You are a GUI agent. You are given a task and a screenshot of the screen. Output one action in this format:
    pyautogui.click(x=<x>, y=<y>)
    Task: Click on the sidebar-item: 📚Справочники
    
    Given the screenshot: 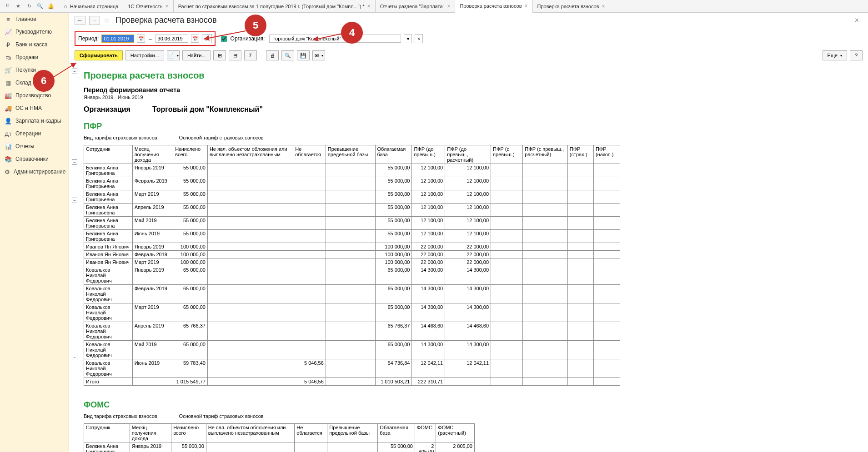 What is the action you would take?
    pyautogui.click(x=35, y=159)
    